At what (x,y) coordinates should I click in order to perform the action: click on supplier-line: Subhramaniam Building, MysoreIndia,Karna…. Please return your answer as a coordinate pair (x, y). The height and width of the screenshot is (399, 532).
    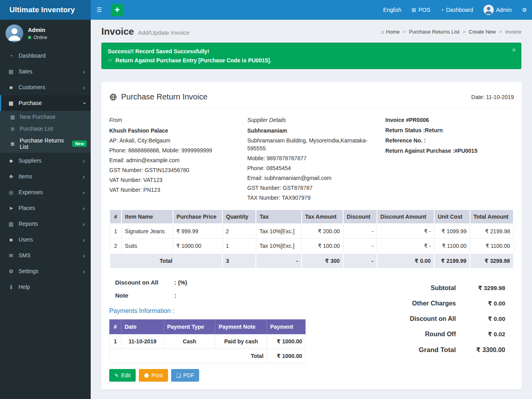
    Looking at the image, I should click on (312, 144).